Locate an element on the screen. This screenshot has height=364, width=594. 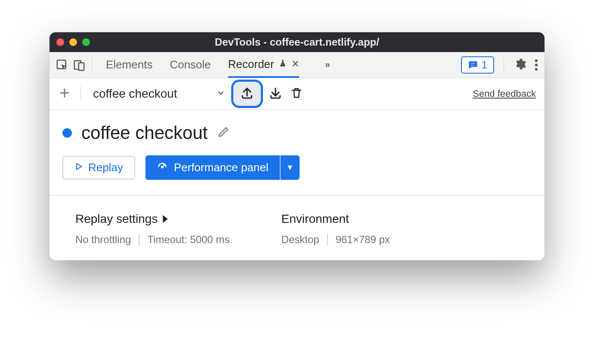
recording-status-dot is located at coordinates (67, 133).